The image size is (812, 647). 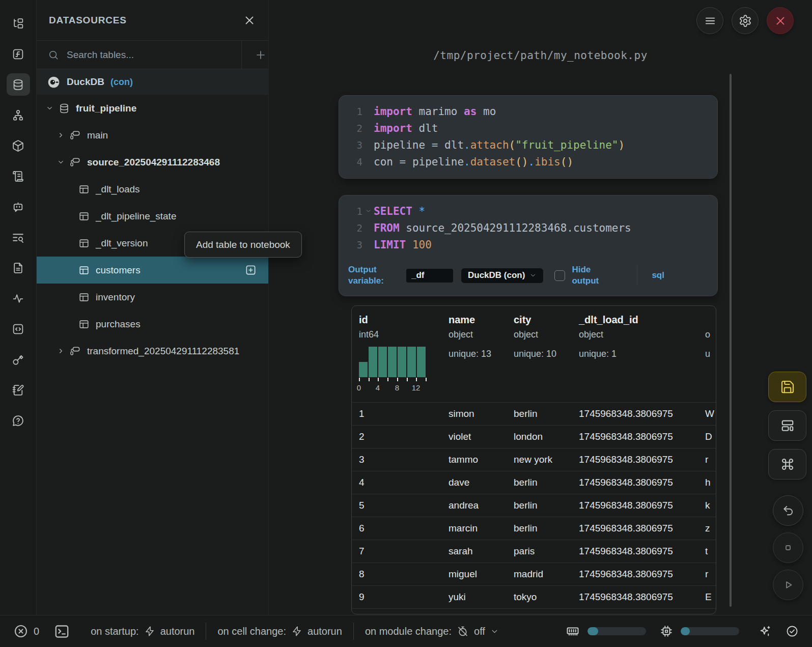 What do you see at coordinates (250, 270) in the screenshot?
I see `add-table-button` at bounding box center [250, 270].